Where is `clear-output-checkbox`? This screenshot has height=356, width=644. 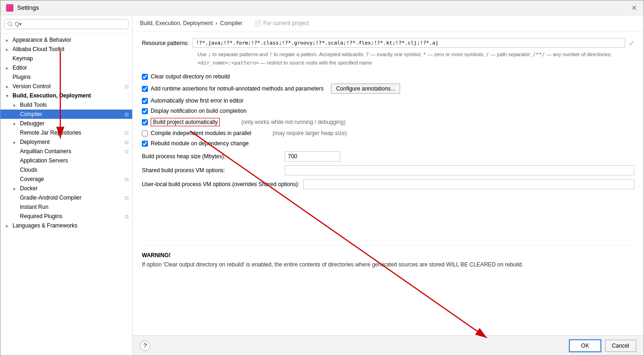
clear-output-checkbox is located at coordinates (145, 77).